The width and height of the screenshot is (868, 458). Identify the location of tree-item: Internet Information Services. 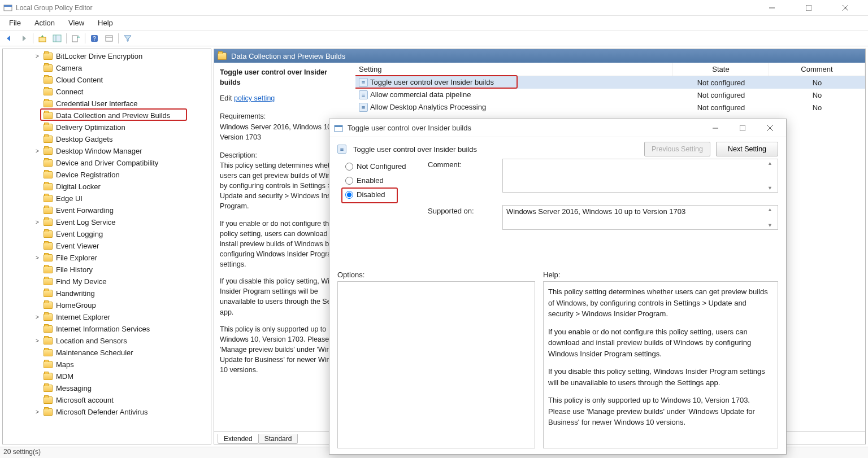
(107, 329).